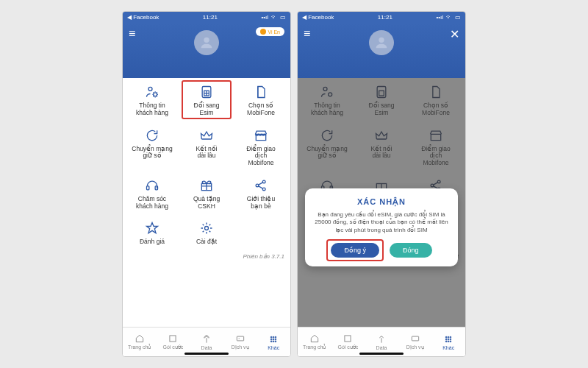 The height and width of the screenshot is (368, 588). Describe the element at coordinates (381, 202) in the screenshot. I see `modal-title: XÁC NHẬN` at that location.